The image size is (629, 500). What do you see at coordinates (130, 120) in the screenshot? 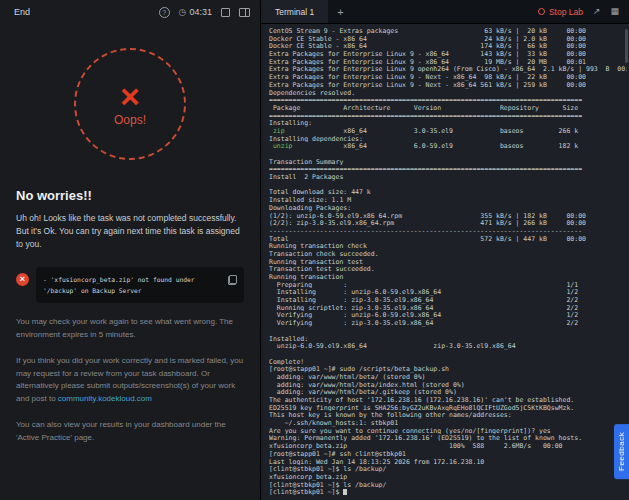
I see `oops-label: Oops!` at bounding box center [130, 120].